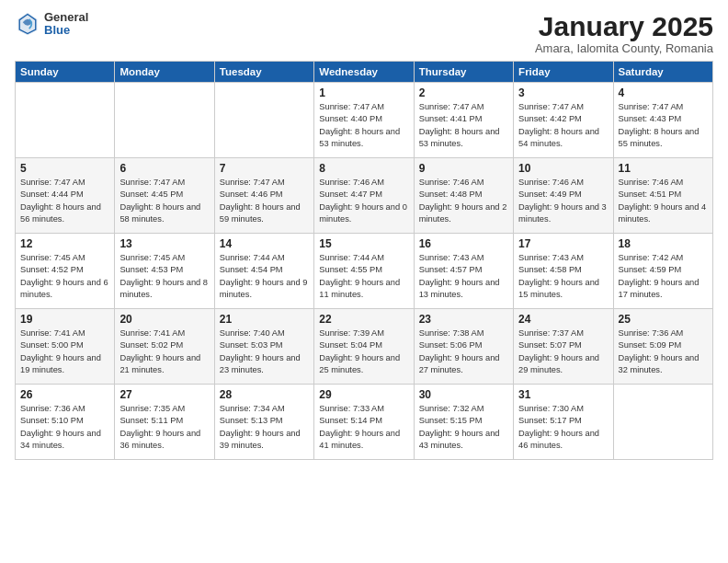 This screenshot has height=563, width=728. I want to click on cell-info: Sunrise: 7:34 AM Sunset: 5:13 PM Dayligh…, so click(265, 428).